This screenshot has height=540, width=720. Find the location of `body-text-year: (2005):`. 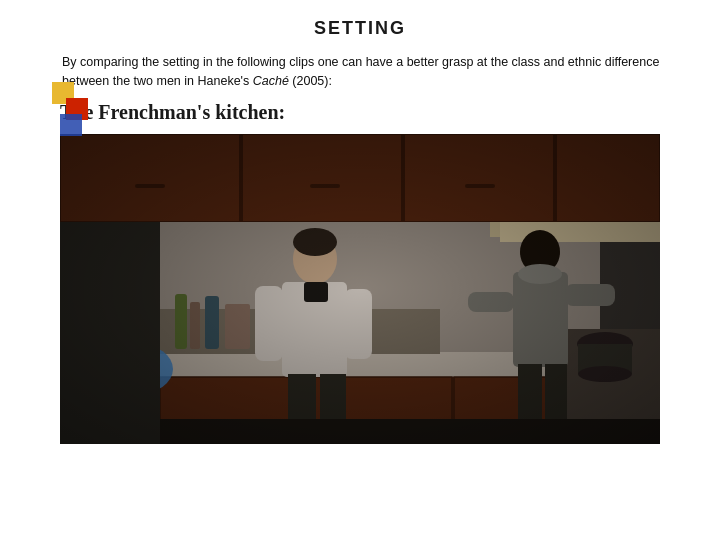

body-text-year: (2005): is located at coordinates (310, 81).